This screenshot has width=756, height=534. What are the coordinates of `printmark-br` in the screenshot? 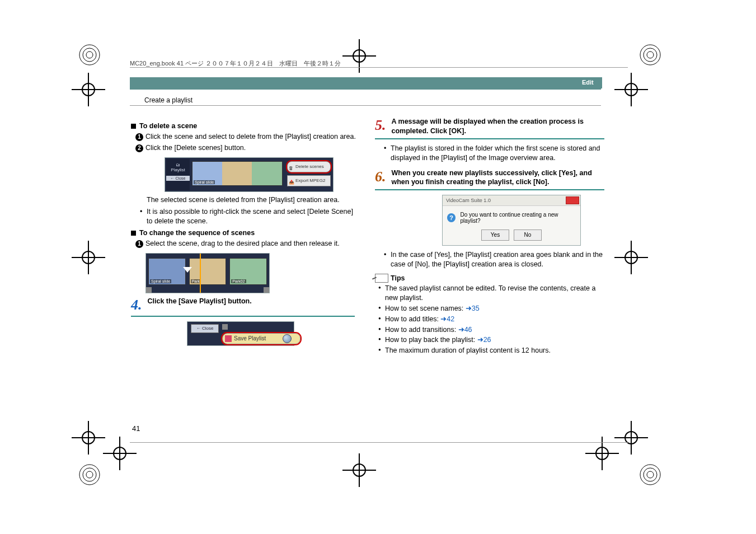 It's located at (650, 475).